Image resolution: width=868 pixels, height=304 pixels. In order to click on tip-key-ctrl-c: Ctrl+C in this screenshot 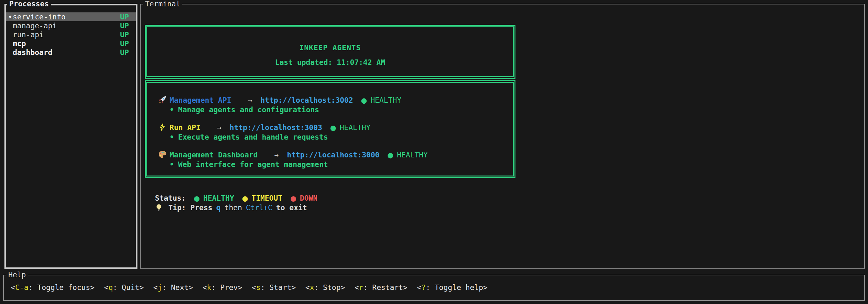, I will do `click(259, 208)`.